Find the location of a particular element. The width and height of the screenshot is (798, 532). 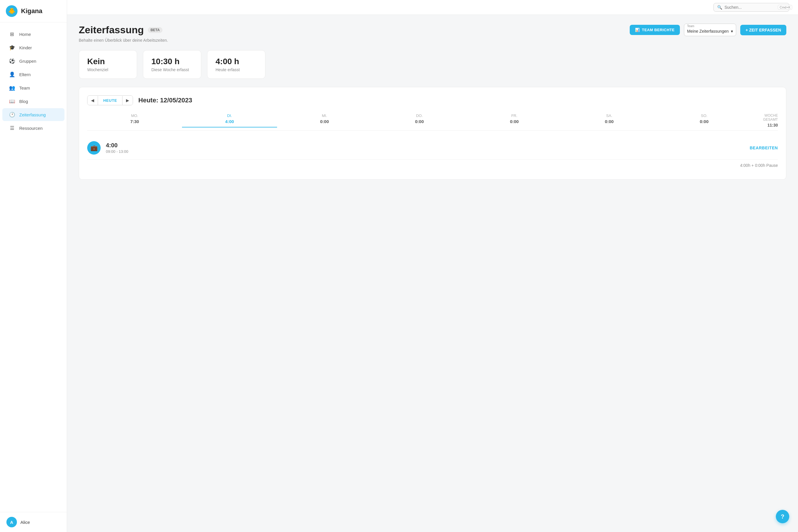

sidebar-item-label: Gruppen is located at coordinates (28, 61).